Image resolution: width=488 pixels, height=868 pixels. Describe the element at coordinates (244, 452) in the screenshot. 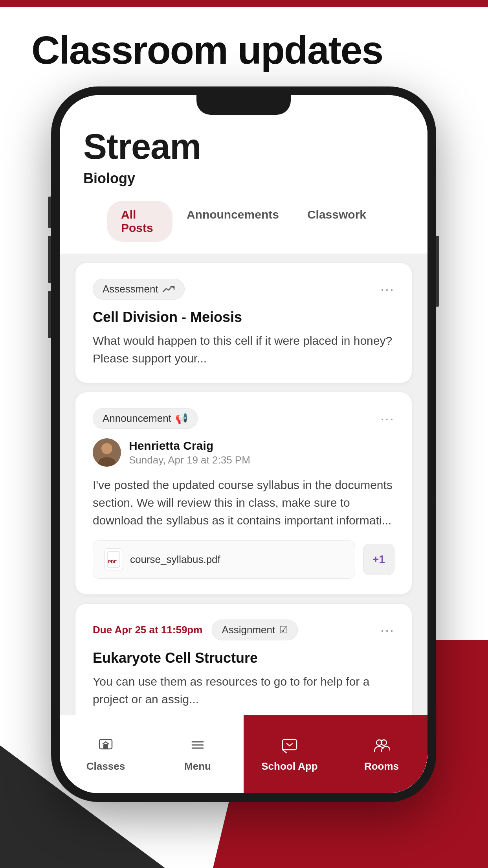

I see `author-row: Henrietta Craig Sunday, Apr 19 at 2:35 P…` at that location.